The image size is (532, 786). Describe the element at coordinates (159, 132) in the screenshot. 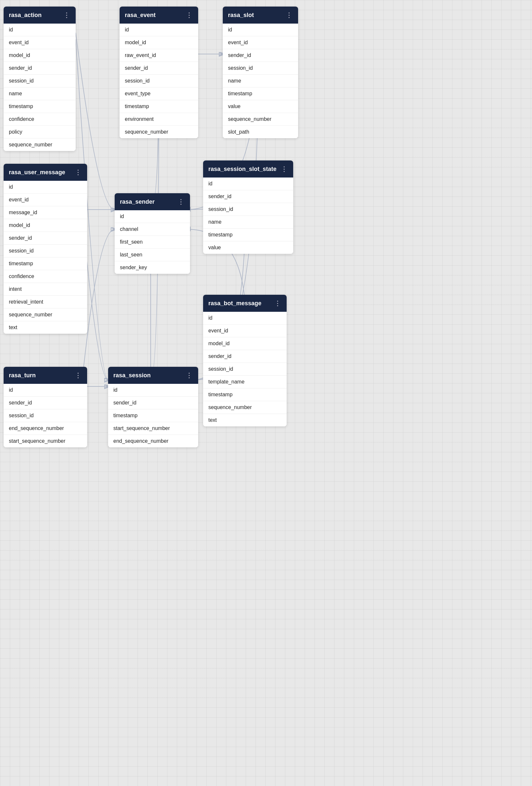

I see `field-rasa-event-sequence_number: sequence_number` at that location.